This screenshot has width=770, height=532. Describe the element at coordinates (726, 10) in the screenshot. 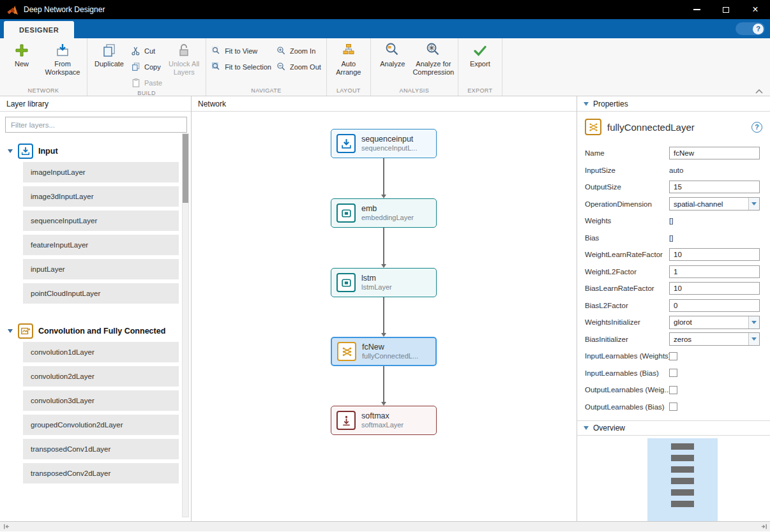

I see `maximize-button` at that location.